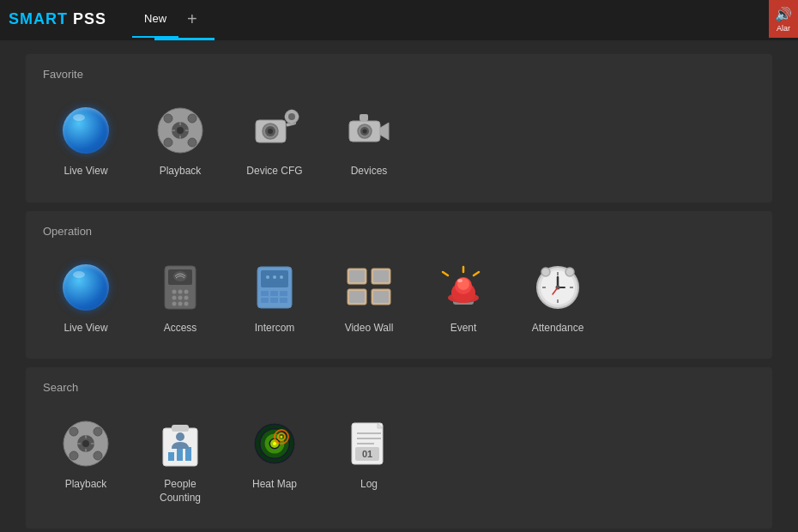  I want to click on fav-playback-icon, so click(180, 130).